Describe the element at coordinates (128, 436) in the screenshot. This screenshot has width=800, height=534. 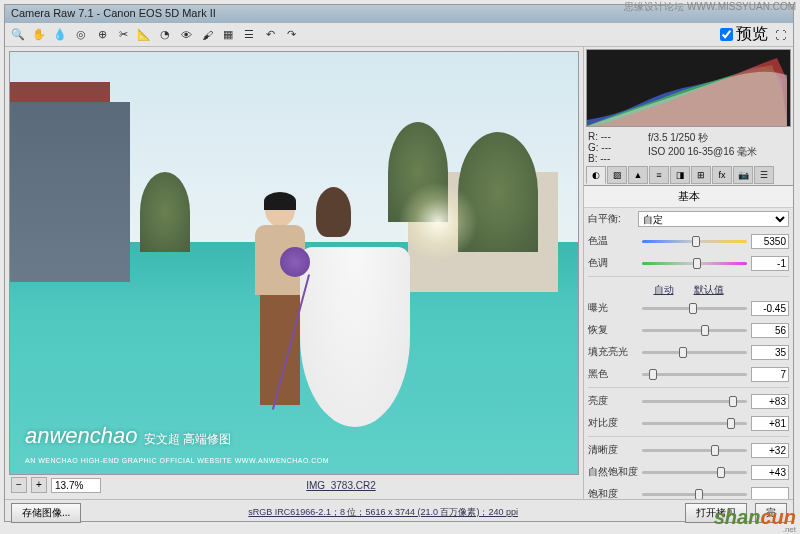
I see `watermark: anwenchao安文超 高端修图` at that location.